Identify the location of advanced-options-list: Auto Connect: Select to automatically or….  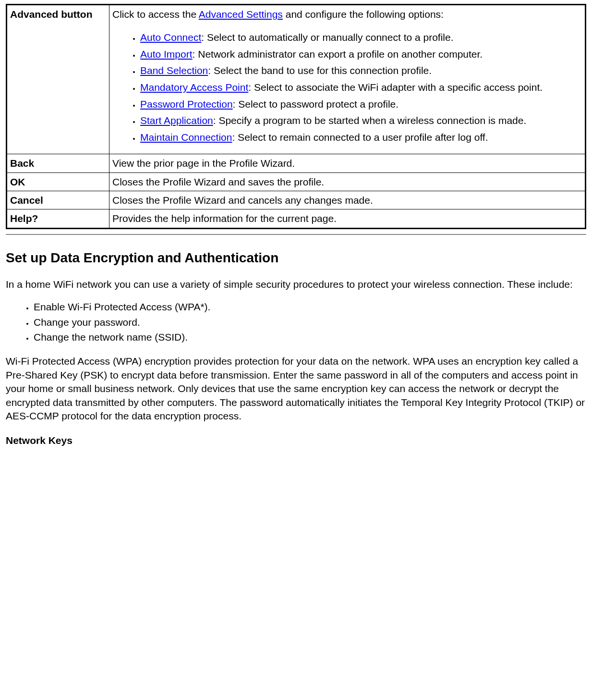
(347, 87).